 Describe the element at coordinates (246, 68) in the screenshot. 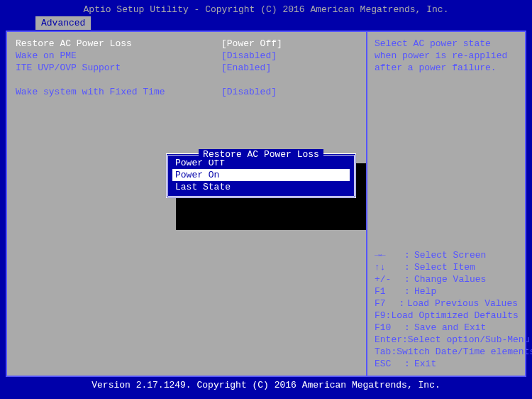

I see `setting-value: [Enabled]` at that location.